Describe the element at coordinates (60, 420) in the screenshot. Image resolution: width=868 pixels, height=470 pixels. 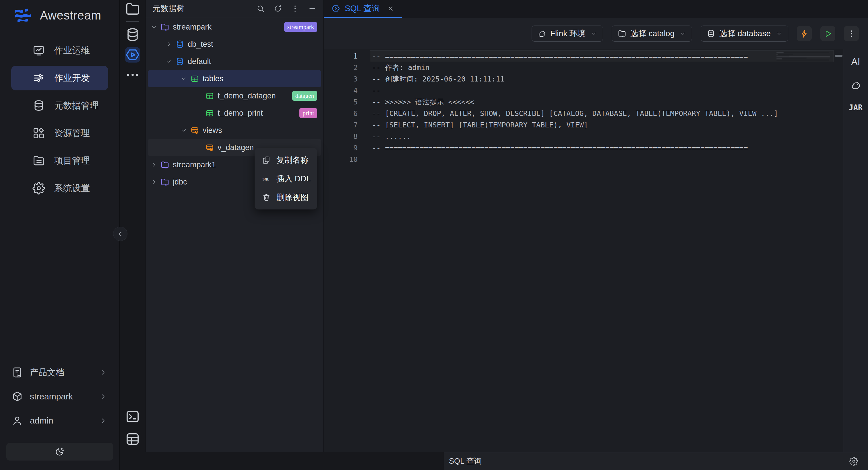
I see `sidebar-footer-item-admin: admin` at that location.